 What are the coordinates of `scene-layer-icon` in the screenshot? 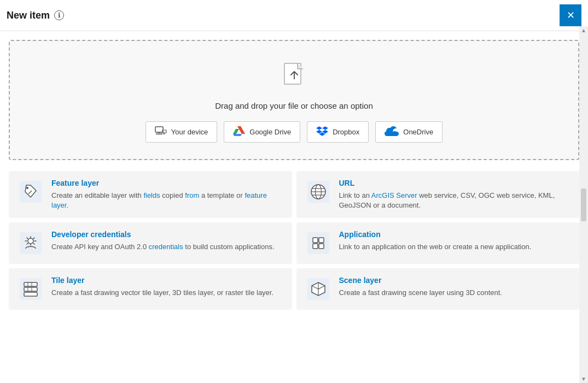 It's located at (318, 289).